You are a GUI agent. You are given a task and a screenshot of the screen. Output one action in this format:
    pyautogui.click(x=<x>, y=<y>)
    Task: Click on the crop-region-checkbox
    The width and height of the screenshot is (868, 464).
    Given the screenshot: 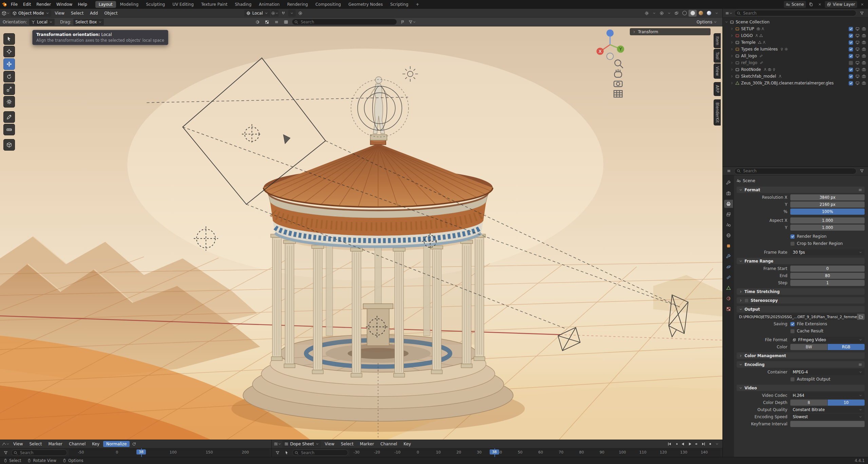 What is the action you would take?
    pyautogui.click(x=793, y=244)
    